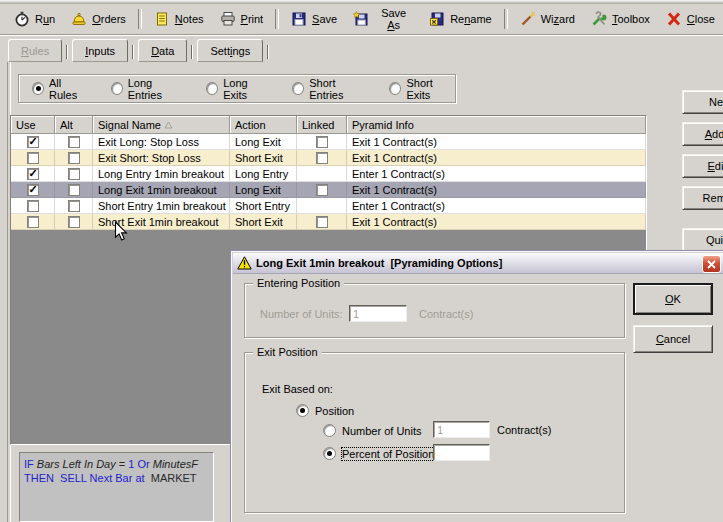  I want to click on cancel-button: Cancel, so click(673, 339).